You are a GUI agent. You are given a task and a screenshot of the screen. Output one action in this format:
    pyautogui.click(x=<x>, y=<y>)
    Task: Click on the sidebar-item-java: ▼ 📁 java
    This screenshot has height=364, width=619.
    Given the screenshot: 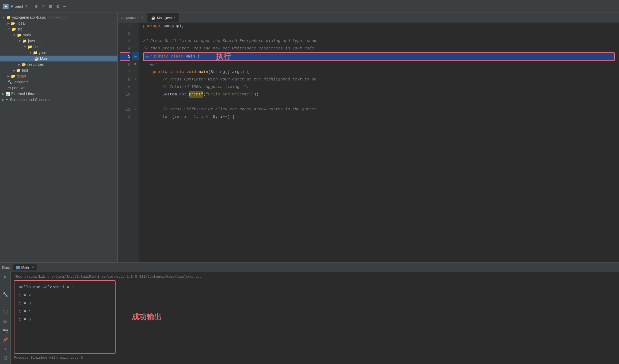 What is the action you would take?
    pyautogui.click(x=59, y=41)
    